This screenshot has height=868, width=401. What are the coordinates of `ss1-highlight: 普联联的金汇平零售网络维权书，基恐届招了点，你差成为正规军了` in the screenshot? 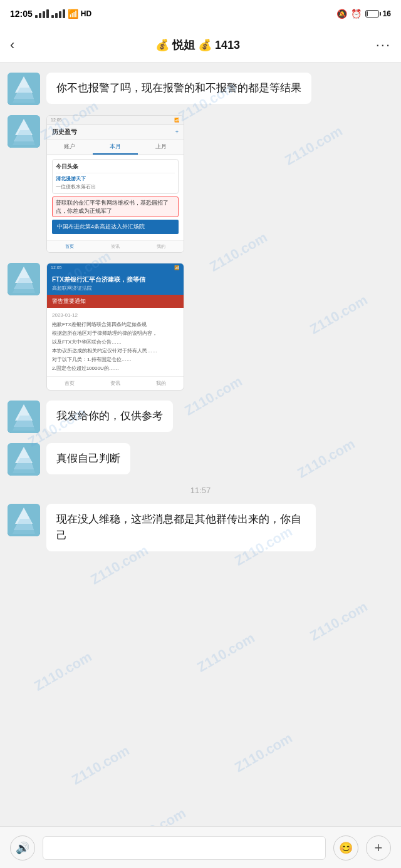 It's located at (115, 207).